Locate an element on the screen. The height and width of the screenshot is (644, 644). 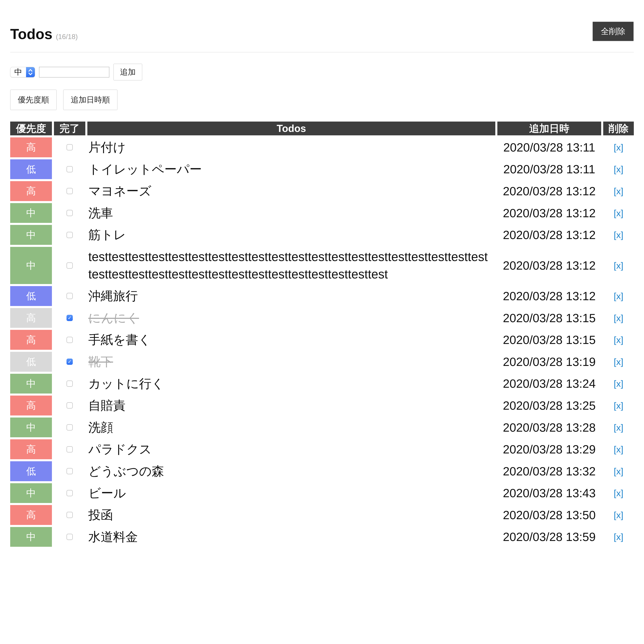
table-row: 低✓どうぶつの森2020/03/28 13:32[x] is located at coordinates (322, 471).